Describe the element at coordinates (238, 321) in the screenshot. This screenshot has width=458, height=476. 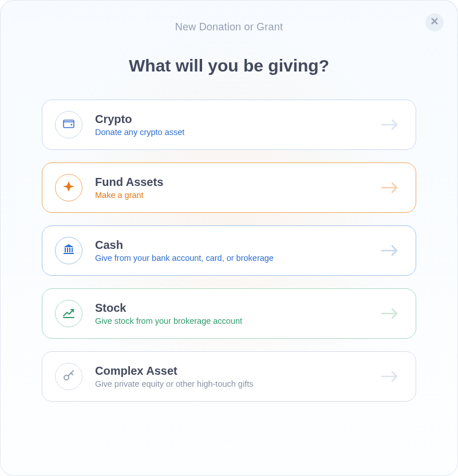
I see `option-subtitle: Give stock from your brokerage account` at that location.